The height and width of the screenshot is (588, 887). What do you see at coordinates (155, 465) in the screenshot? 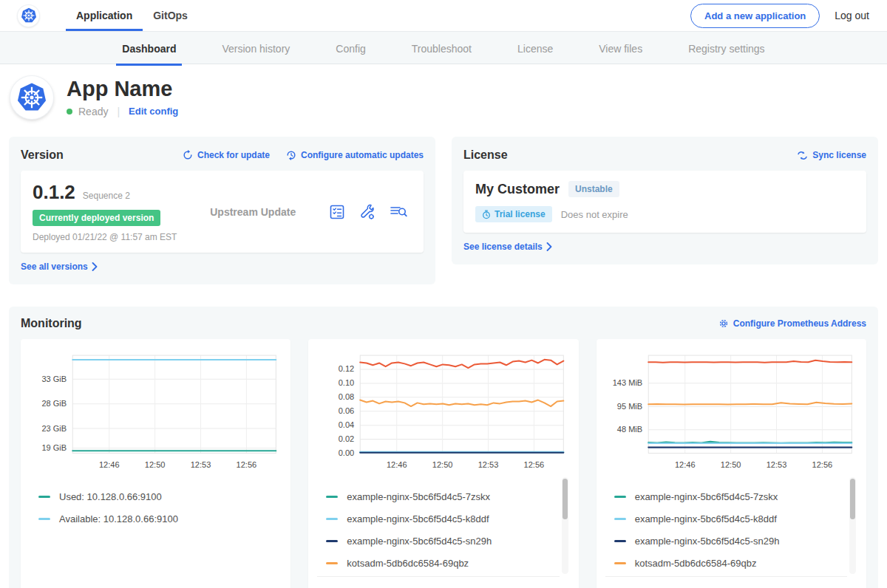
I see `svg-text: 12:50` at bounding box center [155, 465].